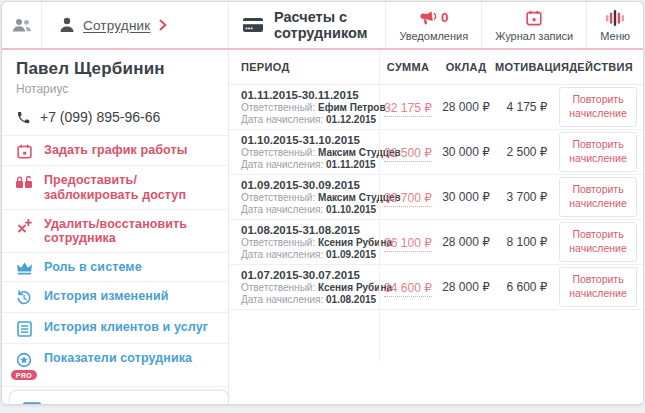 Image resolution: width=645 pixels, height=413 pixels. Describe the element at coordinates (310, 230) in the screenshot. I see `period-range: 01.08.2015-31.08.2015` at that location.